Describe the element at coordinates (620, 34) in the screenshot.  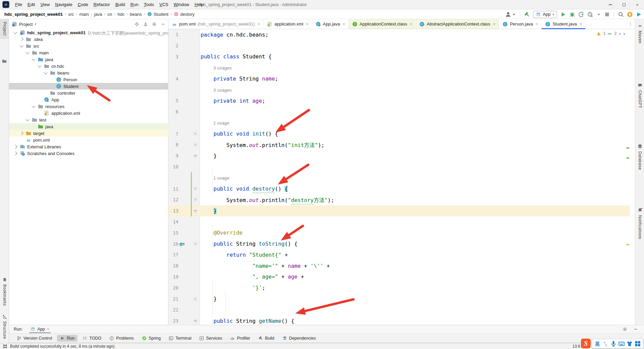
I see `prev-problem-chevron: ∧` at that location.